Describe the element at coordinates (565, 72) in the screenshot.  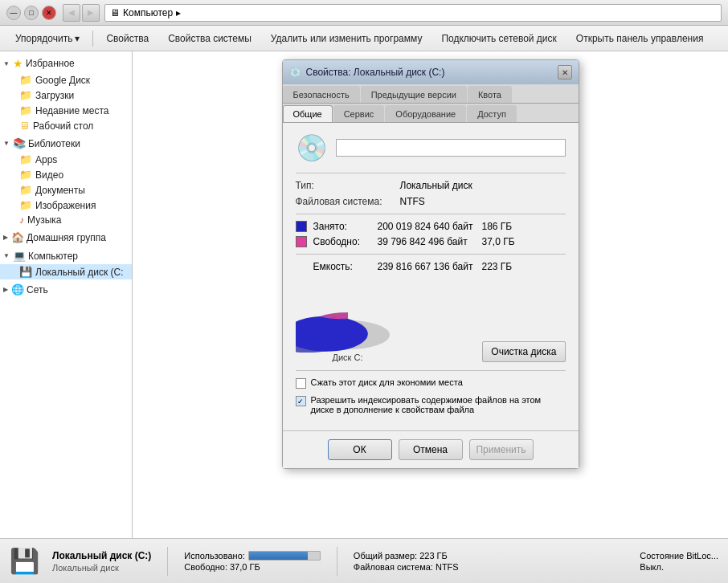
I see `dialog-close-btn: ✕` at that location.